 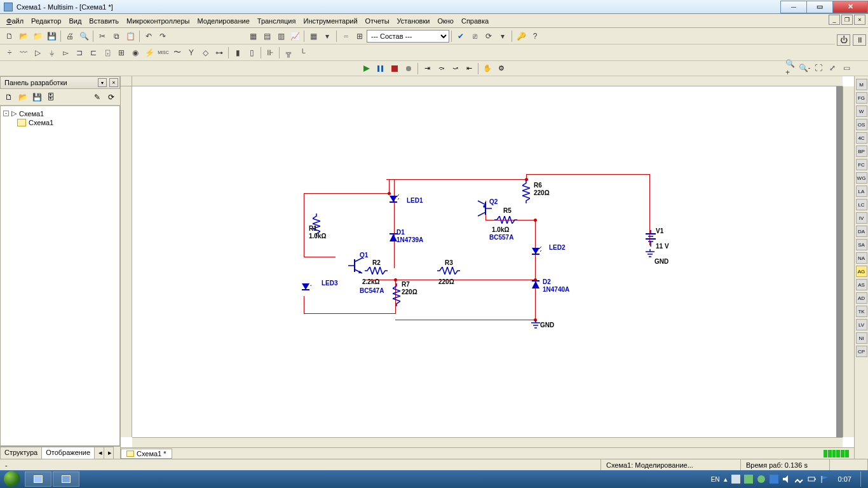 I want to click on analysis-button: ⎚, so click(x=475, y=36).